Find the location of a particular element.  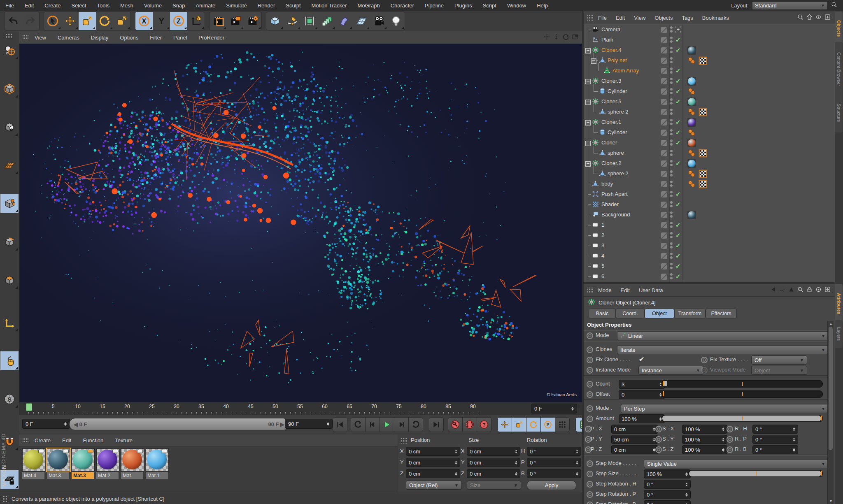

position-y-field: 0 cm is located at coordinates (433, 462).